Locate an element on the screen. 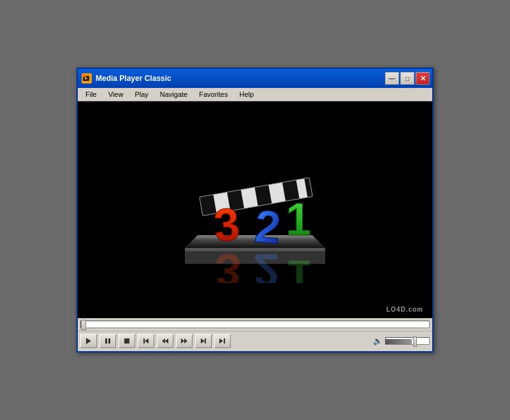 The width and height of the screenshot is (510, 420). mpc-logo: 3 is located at coordinates (255, 210).